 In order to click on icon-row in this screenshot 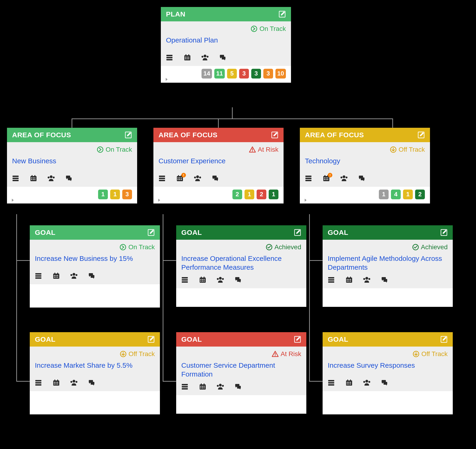, I will do `click(72, 180)`.